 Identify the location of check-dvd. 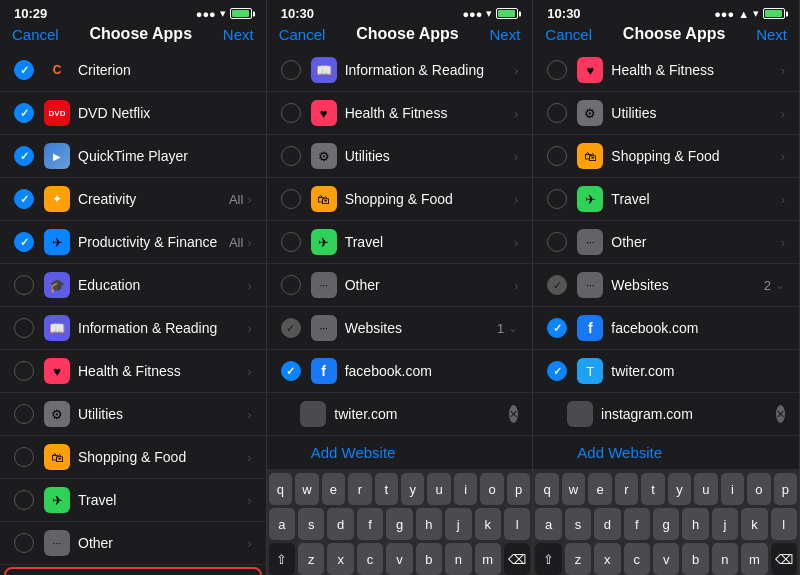
(24, 113).